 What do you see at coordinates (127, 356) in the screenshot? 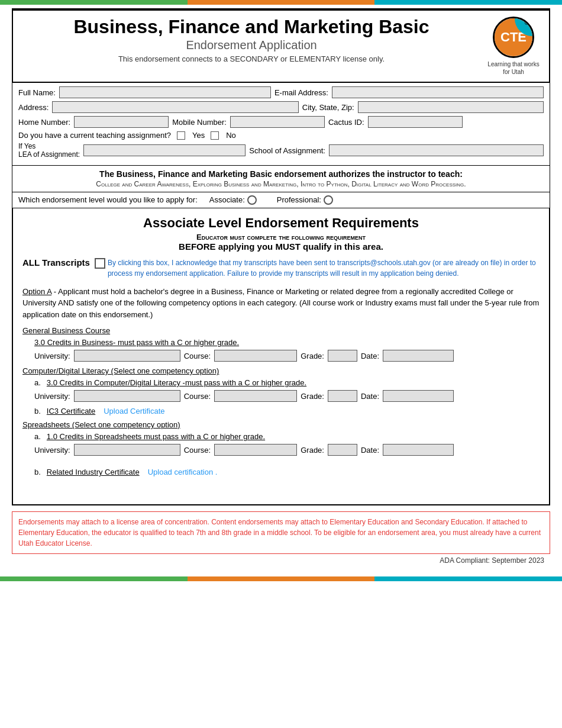
I see `gb-university-input` at bounding box center [127, 356].